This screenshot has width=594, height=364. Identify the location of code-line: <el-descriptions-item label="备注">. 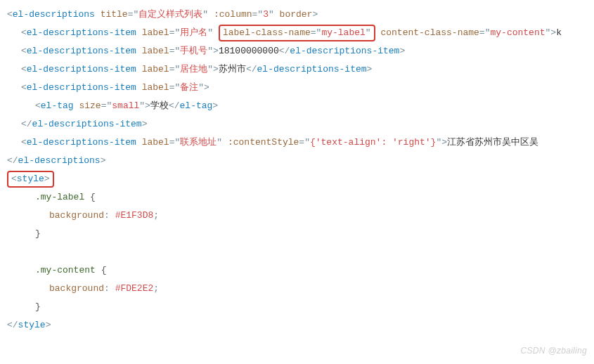
(297, 88).